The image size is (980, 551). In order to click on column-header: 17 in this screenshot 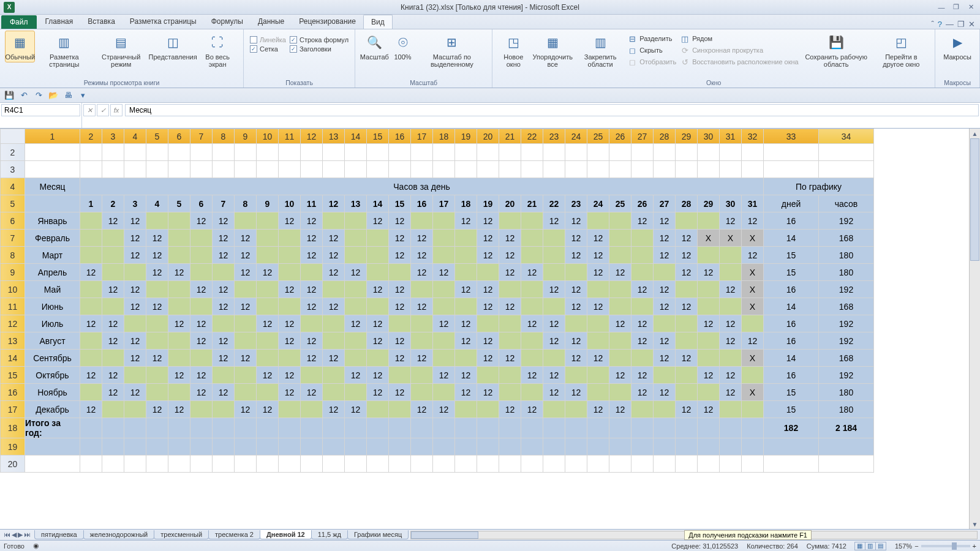, I will do `click(422, 137)`.